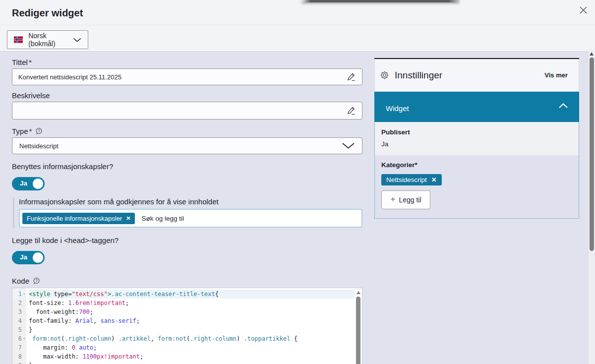 This screenshot has height=364, width=595. I want to click on code-gutter: 1▾23456▾78910, so click(19, 326).